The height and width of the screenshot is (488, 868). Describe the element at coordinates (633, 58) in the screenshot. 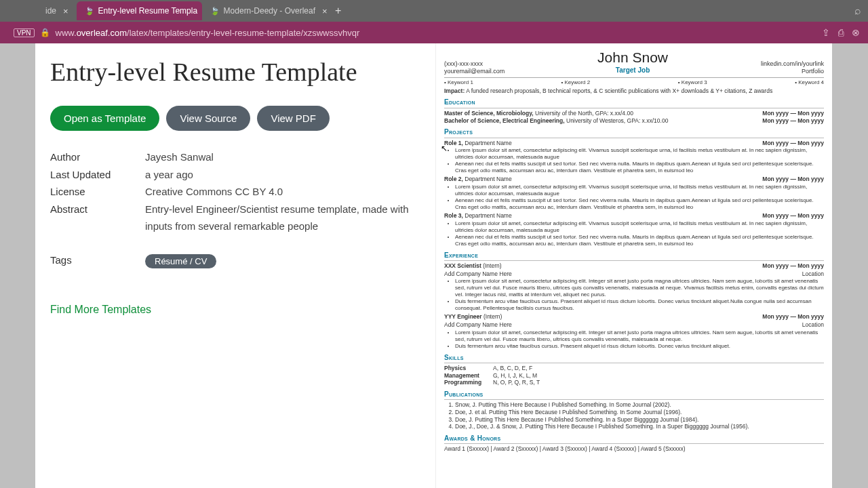

I see `resume-name: John Snow` at that location.